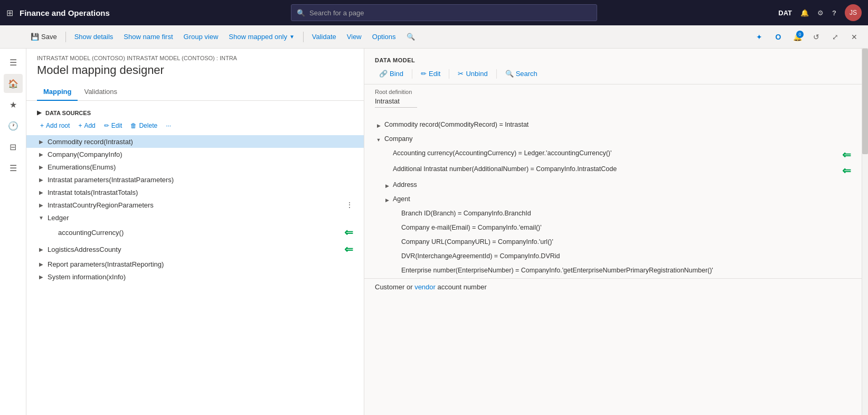 The width and height of the screenshot is (868, 415). Describe the element at coordinates (41, 205) in the screenshot. I see `expand-intrastatcountry-button: ▶` at that location.